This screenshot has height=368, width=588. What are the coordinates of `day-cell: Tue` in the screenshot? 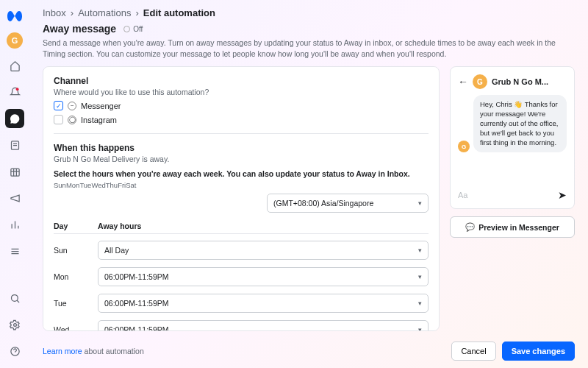 It's located at (72, 303).